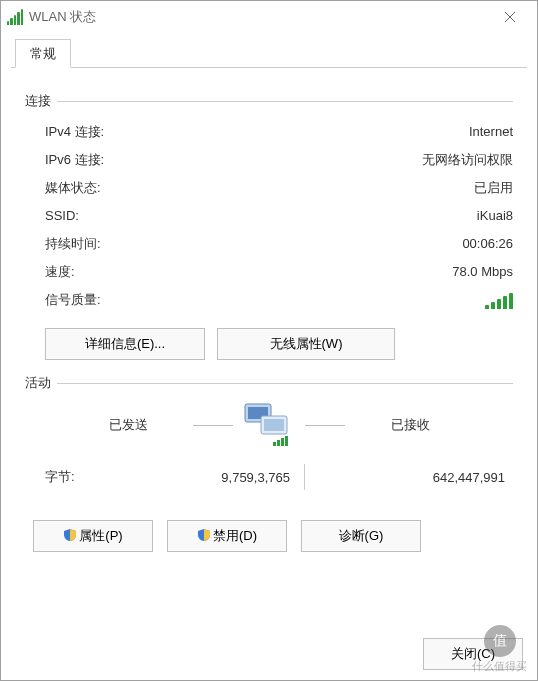  Describe the element at coordinates (269, 160) in the screenshot. I see `ipv6-row: IPv6 连接: 无网络访问权限` at that location.